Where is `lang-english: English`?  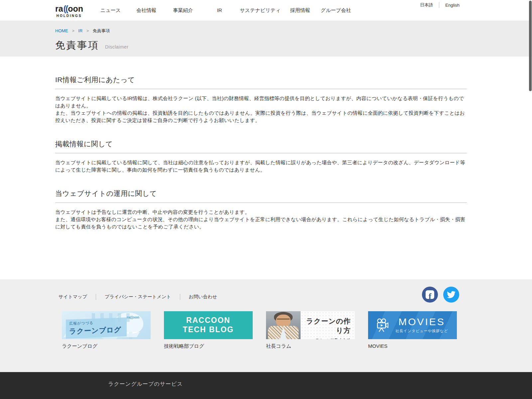 lang-english: English is located at coordinates (452, 5).